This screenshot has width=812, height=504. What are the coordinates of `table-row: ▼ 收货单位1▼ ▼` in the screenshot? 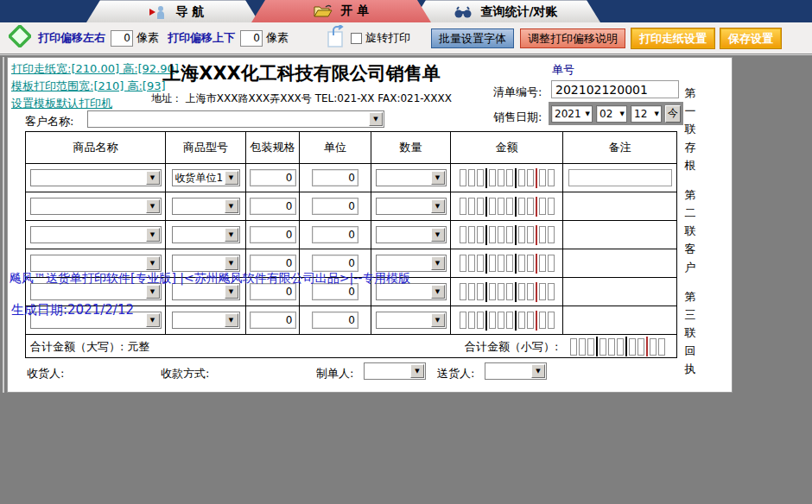 It's located at (351, 178).